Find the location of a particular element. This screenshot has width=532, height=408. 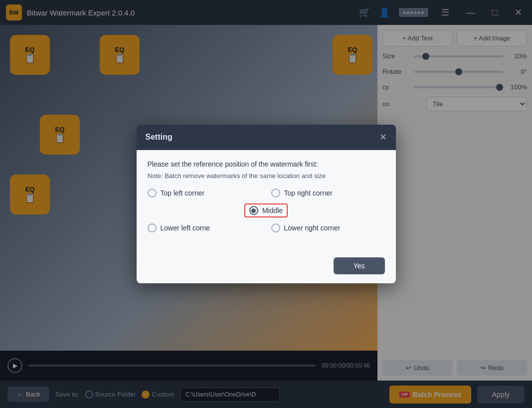

radio-top-right is located at coordinates (276, 193).